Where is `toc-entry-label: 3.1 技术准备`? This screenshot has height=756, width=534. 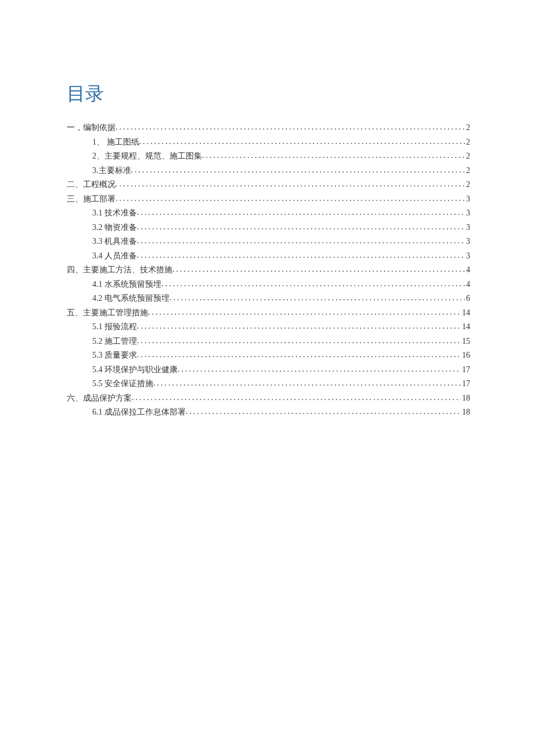 toc-entry-label: 3.1 技术准备 is located at coordinates (115, 214).